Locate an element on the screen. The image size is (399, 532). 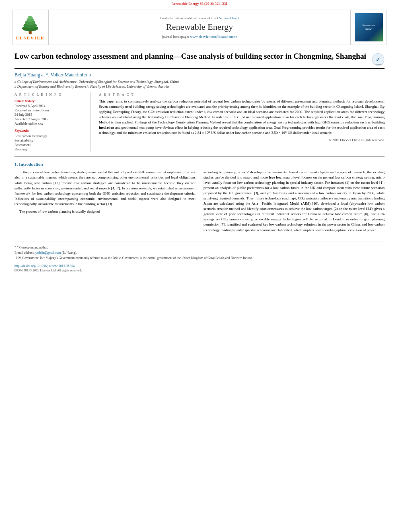
article-info-header: A R T I C L E I N F O is located at coordinates (50, 94).